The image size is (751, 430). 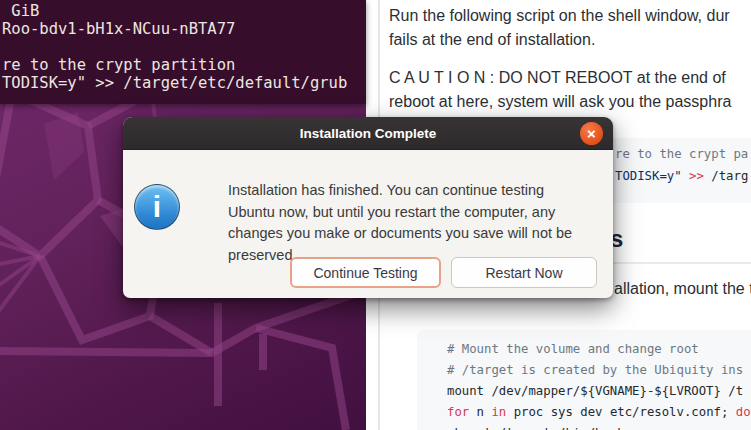 What do you see at coordinates (480, 412) in the screenshot?
I see `code-text: n` at bounding box center [480, 412].